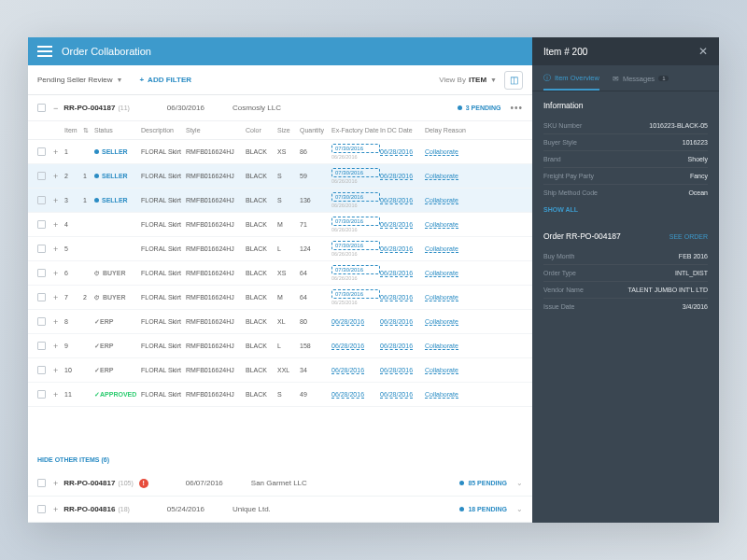  Describe the element at coordinates (402, 131) in the screenshot. I see `col-indc: In DC Date` at that location.